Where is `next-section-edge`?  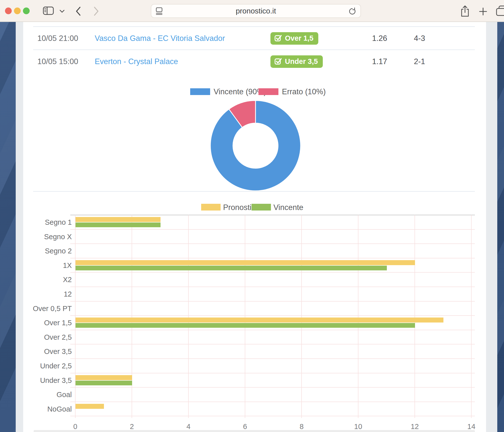 next-section-edge is located at coordinates (254, 431).